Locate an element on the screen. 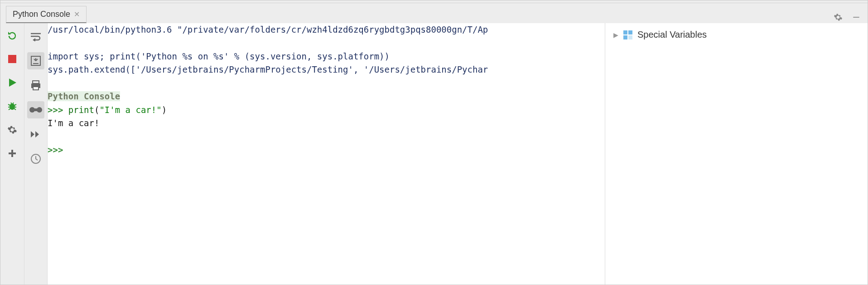  execute-selection-button is located at coordinates (36, 134).